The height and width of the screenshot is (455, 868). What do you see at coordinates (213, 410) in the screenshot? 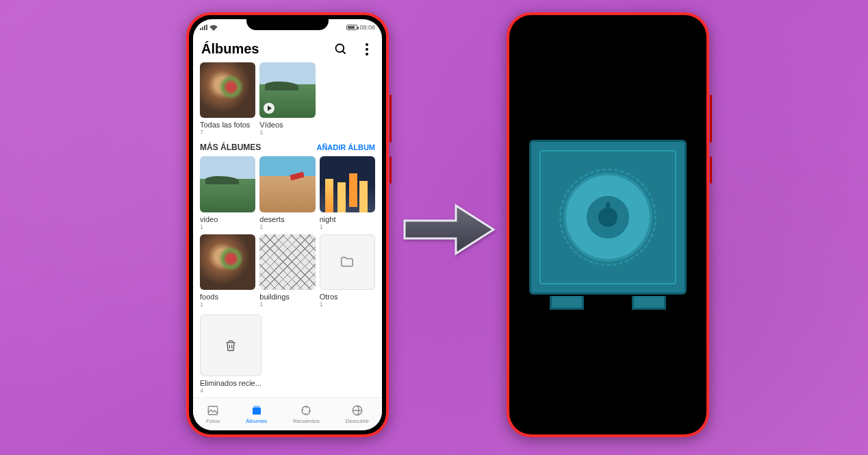
I see `photos-icon` at bounding box center [213, 410].